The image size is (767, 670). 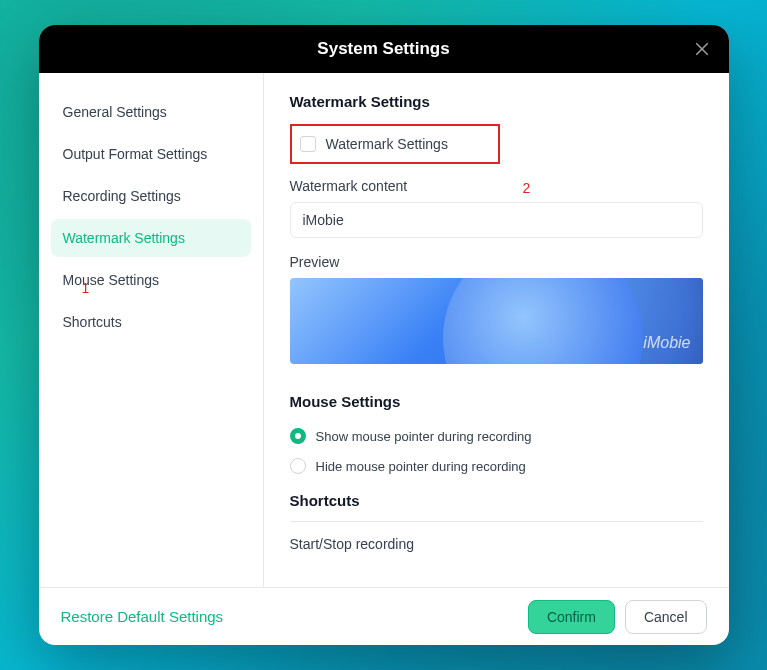 What do you see at coordinates (308, 144) in the screenshot?
I see `watermark-checkbox` at bounding box center [308, 144].